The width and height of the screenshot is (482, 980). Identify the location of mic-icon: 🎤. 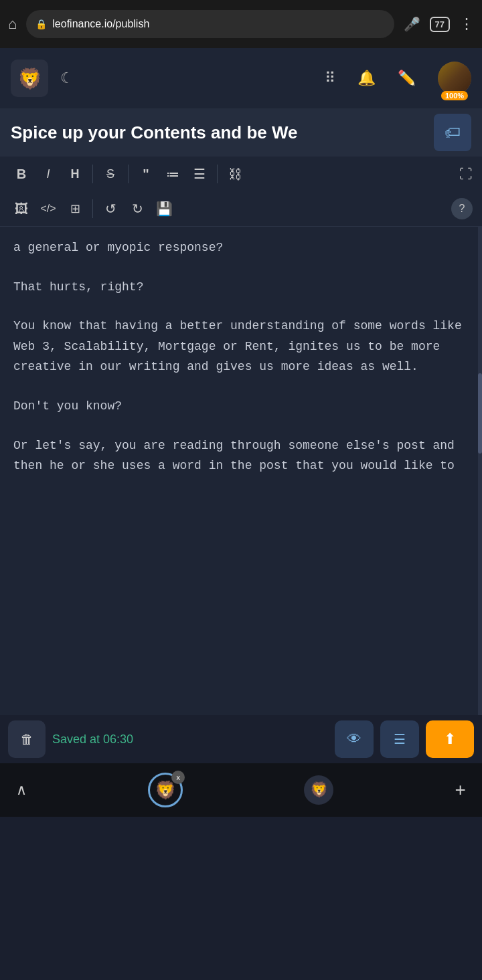
(412, 24).